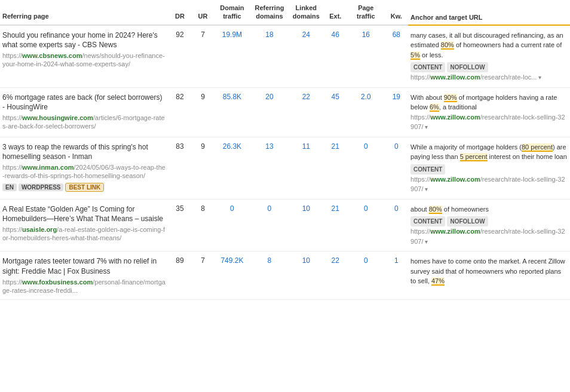 Image resolution: width=570 pixels, height=392 pixels. I want to click on col-header-domain-traffic: Domain traffic, so click(232, 13).